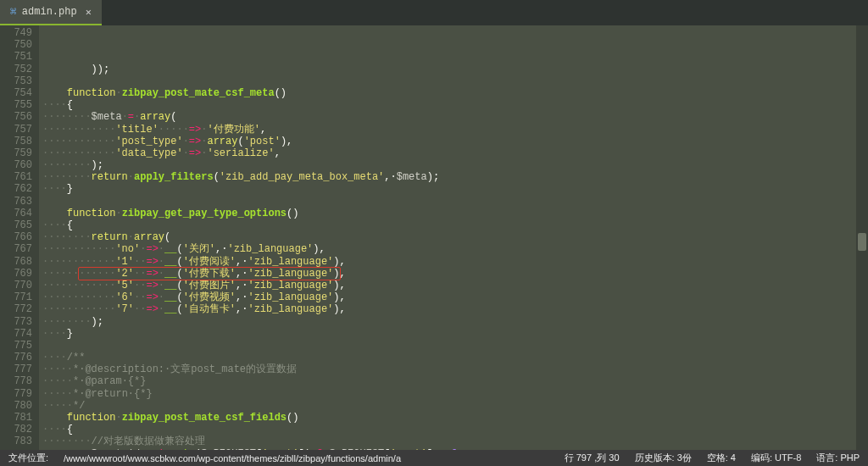 The height and width of the screenshot is (466, 868). What do you see at coordinates (453, 358) in the screenshot?
I see `code-line: ····/**` at bounding box center [453, 358].